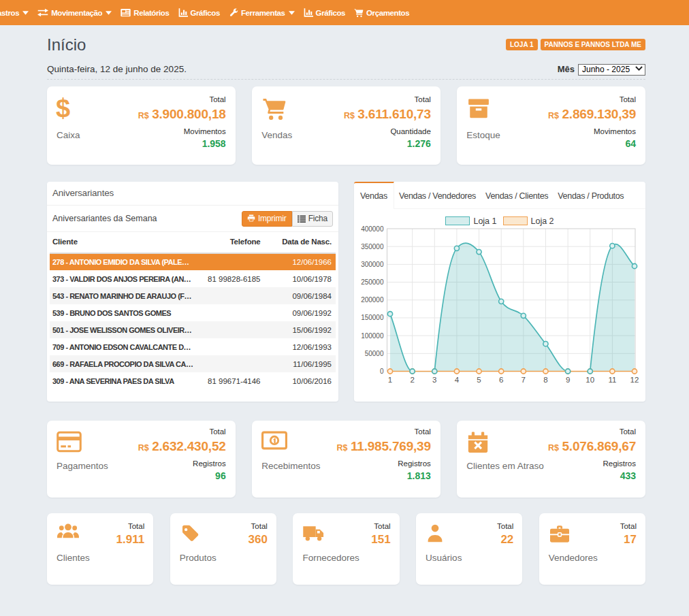 The image size is (689, 616). What do you see at coordinates (592, 549) in the screenshot?
I see `card-vendedores: Total 17 Vendedores` at bounding box center [592, 549].